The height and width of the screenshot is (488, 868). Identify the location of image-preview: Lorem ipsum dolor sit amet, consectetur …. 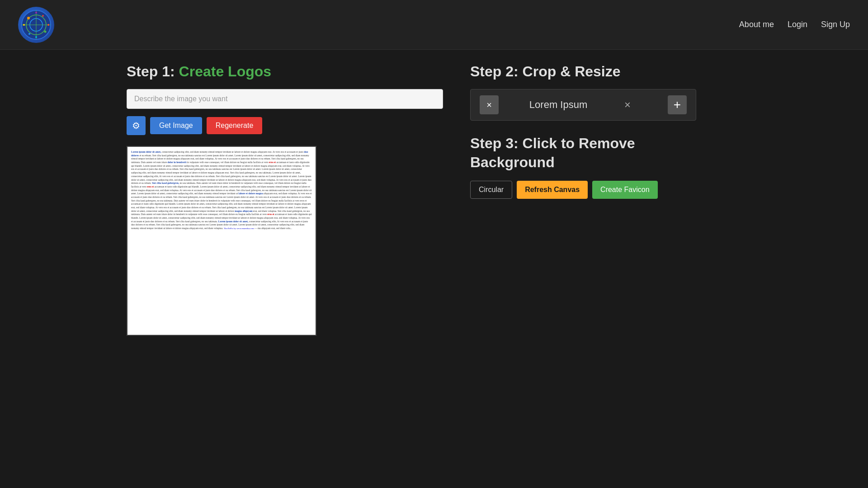
(222, 241).